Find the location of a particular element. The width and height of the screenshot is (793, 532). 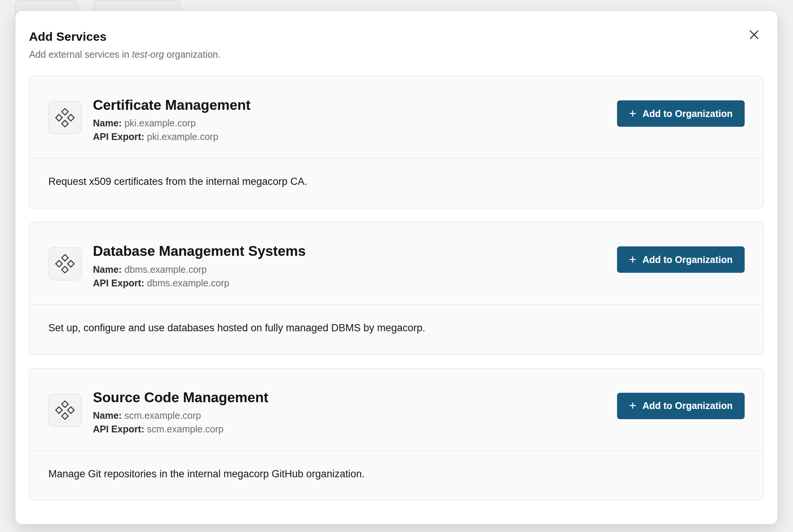

service-card-header: Database Management Systems Name: dbms.e… is located at coordinates (396, 263).